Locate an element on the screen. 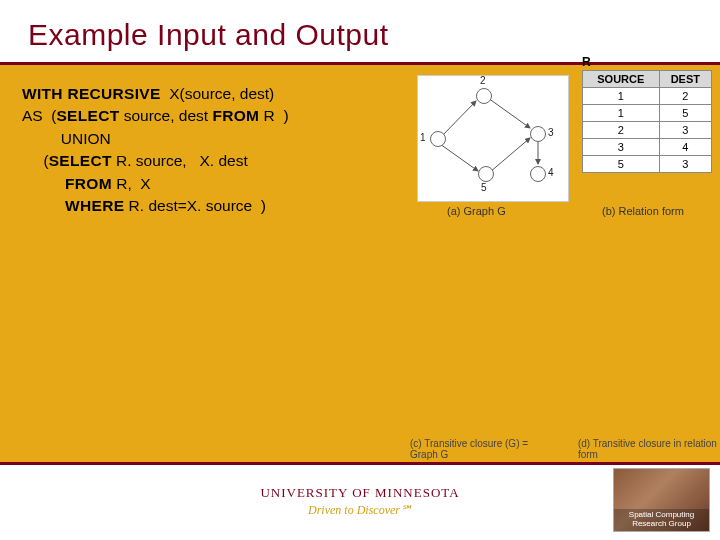  relation-table: SOURCE DEST 12 15 23 34 53 is located at coordinates (647, 122).